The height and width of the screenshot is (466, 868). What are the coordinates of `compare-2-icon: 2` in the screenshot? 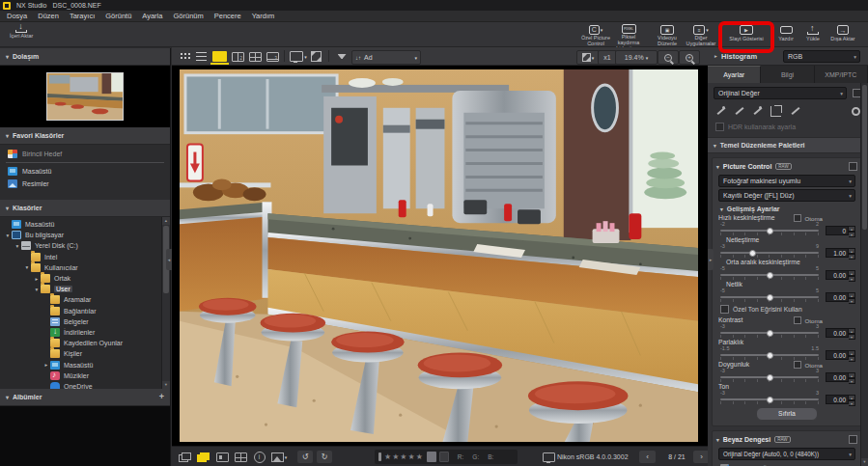 It's located at (238, 56).